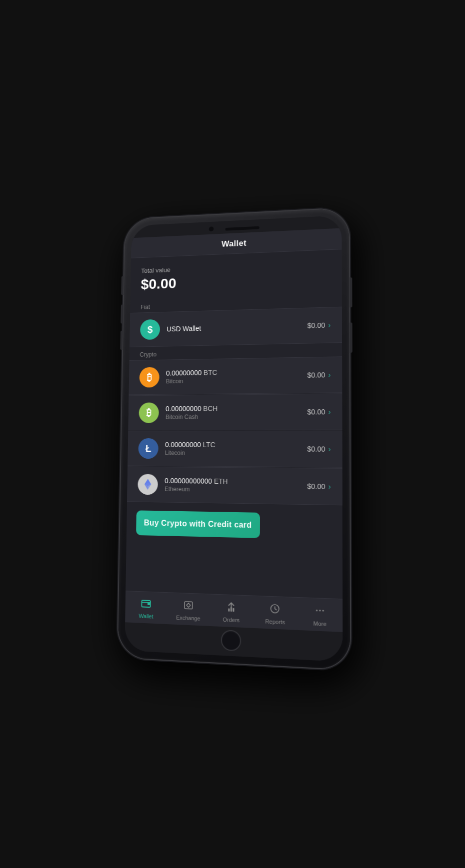 The height and width of the screenshot is (868, 465). What do you see at coordinates (148, 413) in the screenshot?
I see `bch-icon: ₿` at bounding box center [148, 413].